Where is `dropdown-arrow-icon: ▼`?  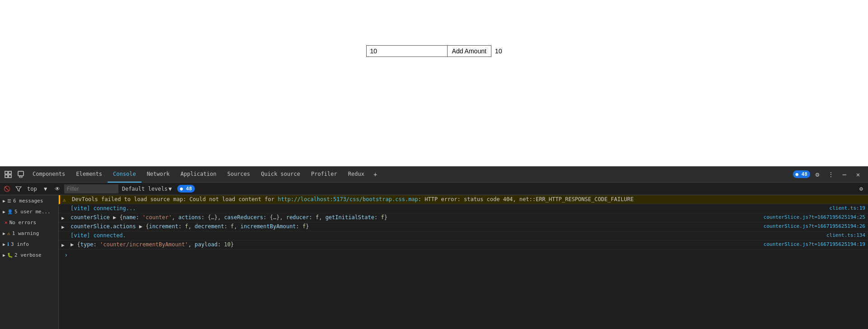 dropdown-arrow-icon: ▼ is located at coordinates (46, 189).